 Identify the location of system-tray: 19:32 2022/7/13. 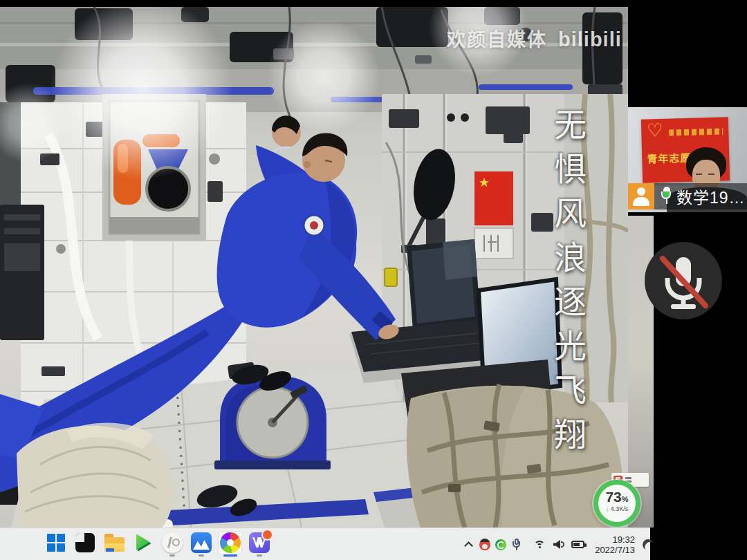
(559, 544).